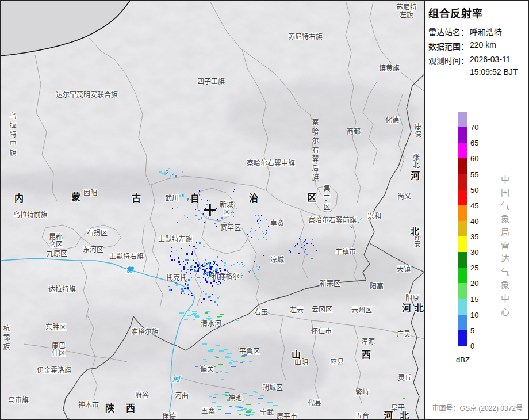 The image size is (529, 420). Describe the element at coordinates (462, 229) in the screenshot. I see `dbz-color-scale: 7065605550454035302520151050` at that location.